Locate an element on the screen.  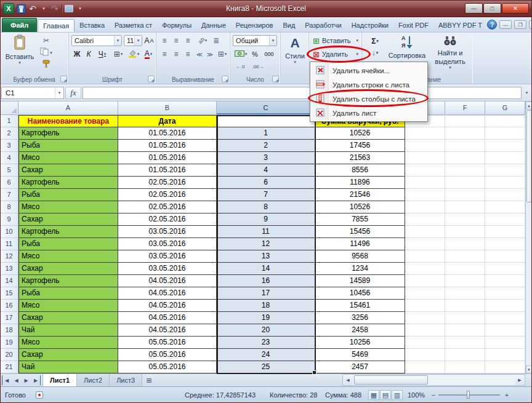
cell-G17 is located at coordinates (505, 318).